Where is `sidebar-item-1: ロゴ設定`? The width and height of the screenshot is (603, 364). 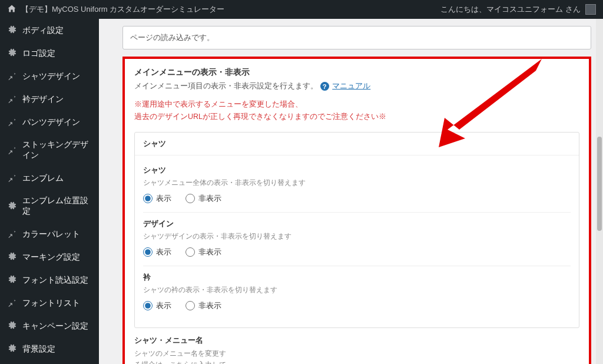 sidebar-item-1: ロゴ設定 is located at coordinates (49, 53).